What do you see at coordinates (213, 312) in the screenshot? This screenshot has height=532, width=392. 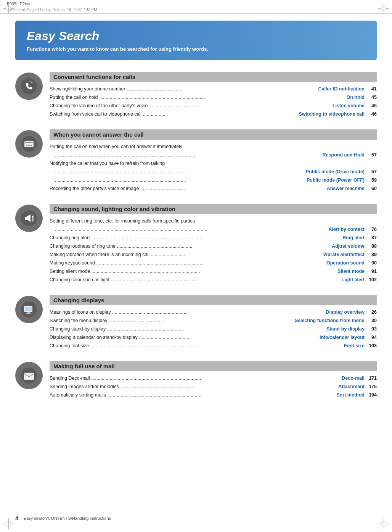 I see `entry-row: Meanings of icons on display ...........…` at bounding box center [213, 312].